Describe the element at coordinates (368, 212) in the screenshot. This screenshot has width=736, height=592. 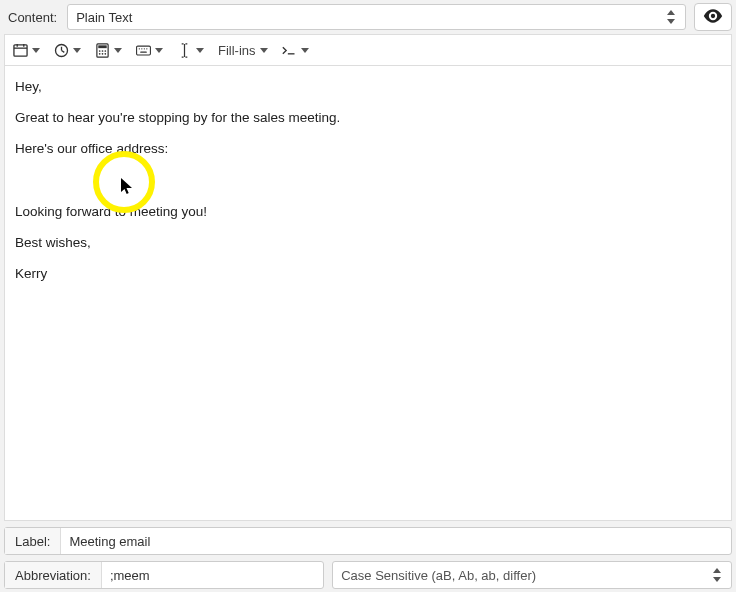
I see `editor-line: Looking forward to meeting you!` at that location.